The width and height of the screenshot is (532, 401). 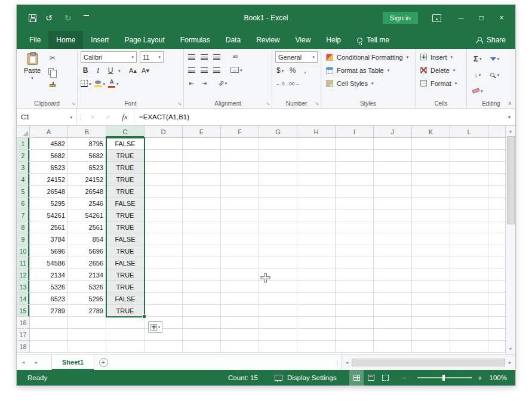 I want to click on column-header-I: I, so click(x=355, y=132).